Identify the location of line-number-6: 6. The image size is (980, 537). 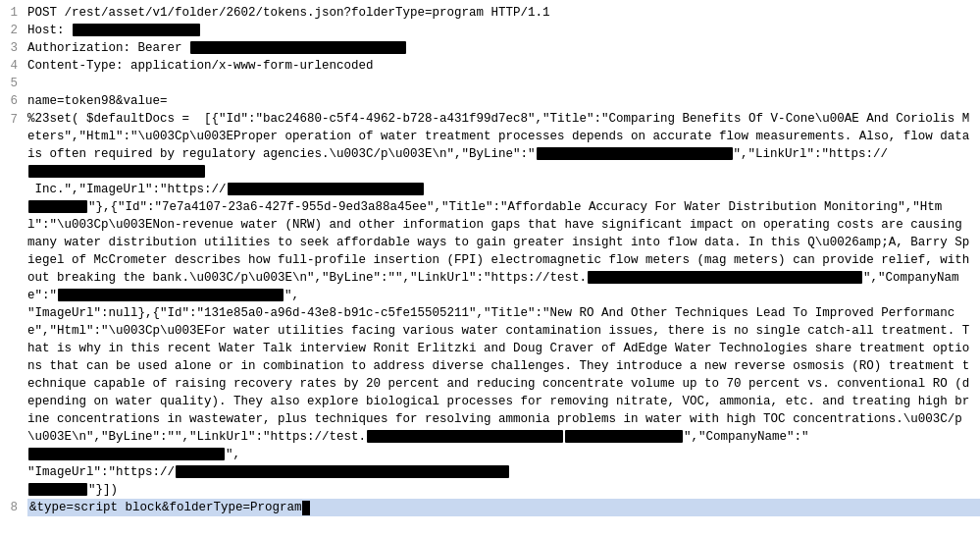
(14, 101).